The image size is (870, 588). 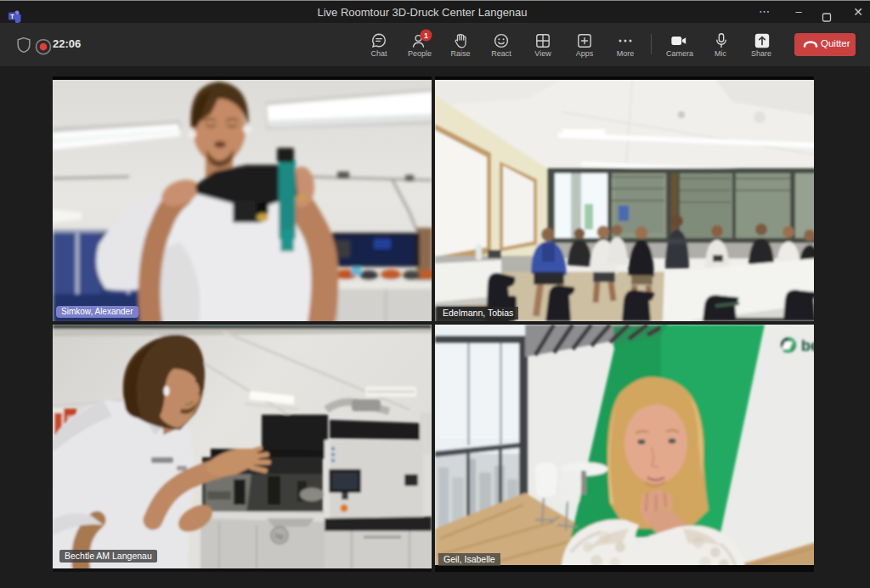 I want to click on svg-text: be, so click(x=807, y=346).